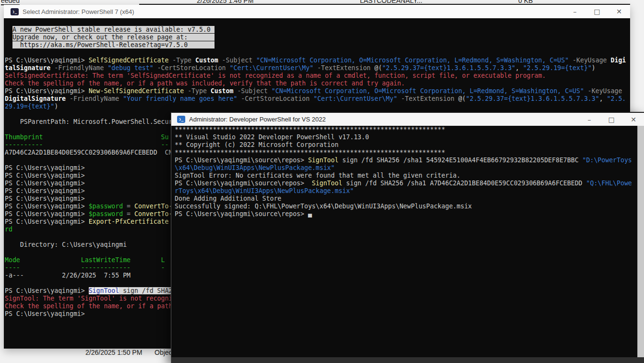  What do you see at coordinates (408, 360) in the screenshot?
I see `window2-bottom-border` at bounding box center [408, 360].